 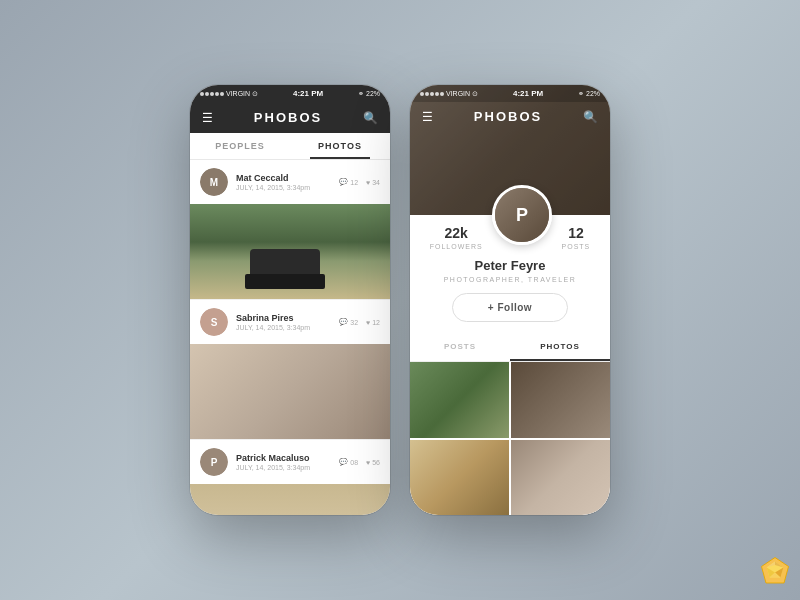 I want to click on navbar-2: ☰ PHOBOS 🔍, so click(x=510, y=116).